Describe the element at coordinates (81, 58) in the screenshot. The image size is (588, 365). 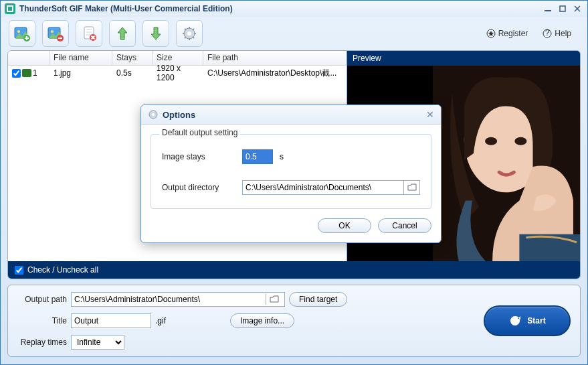
I see `col-header-name: File name` at that location.